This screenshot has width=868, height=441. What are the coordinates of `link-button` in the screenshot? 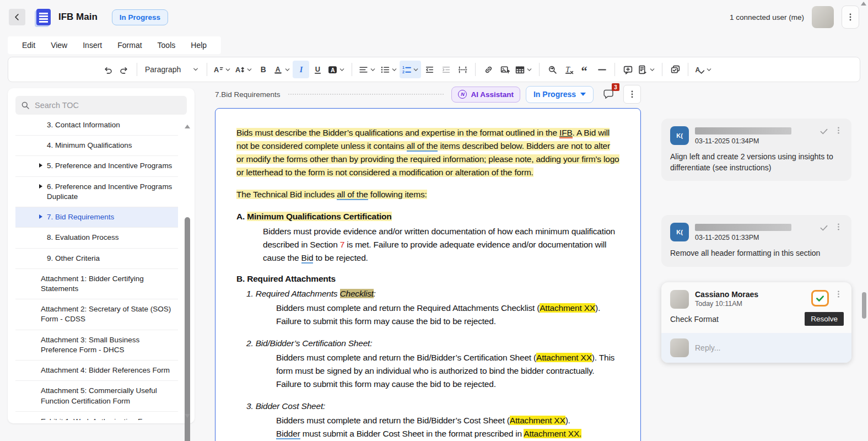 It's located at (488, 69).